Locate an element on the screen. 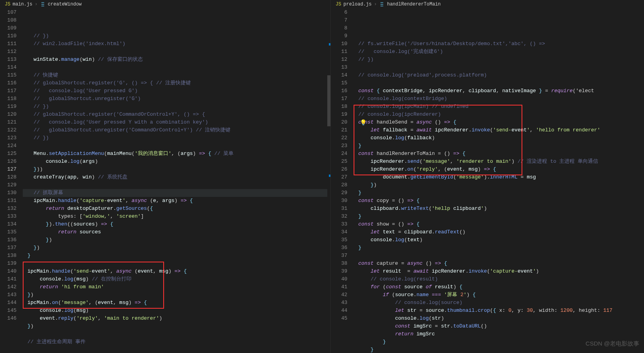  code-line: createTray(app, win) // 系统托盘 is located at coordinates (177, 177).